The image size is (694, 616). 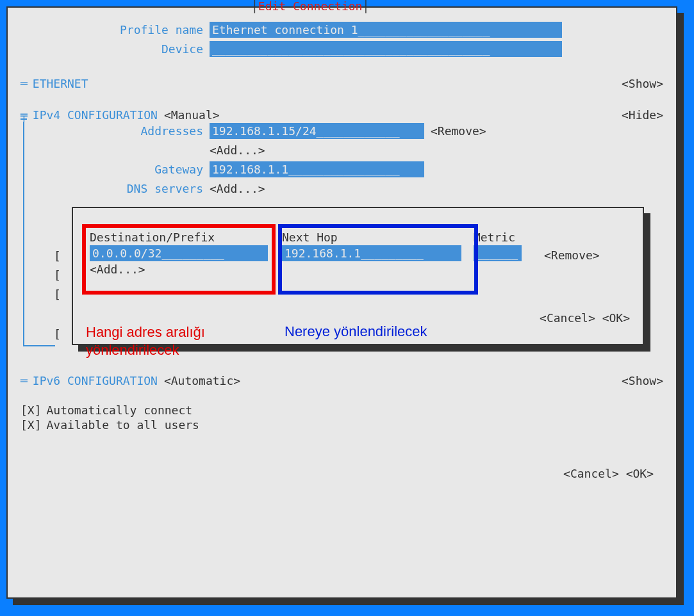 What do you see at coordinates (349, 131) in the screenshot?
I see `addresses-row: Addresses 192.168.1.15/24____________ <R…` at bounding box center [349, 131].